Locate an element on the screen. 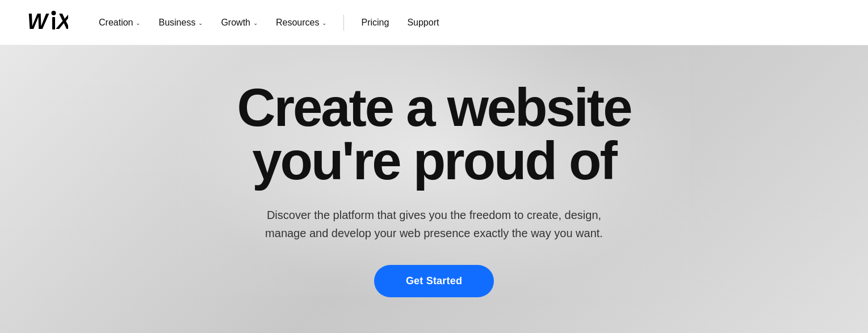  hero-title: Create a website you're proud of is located at coordinates (434, 134).